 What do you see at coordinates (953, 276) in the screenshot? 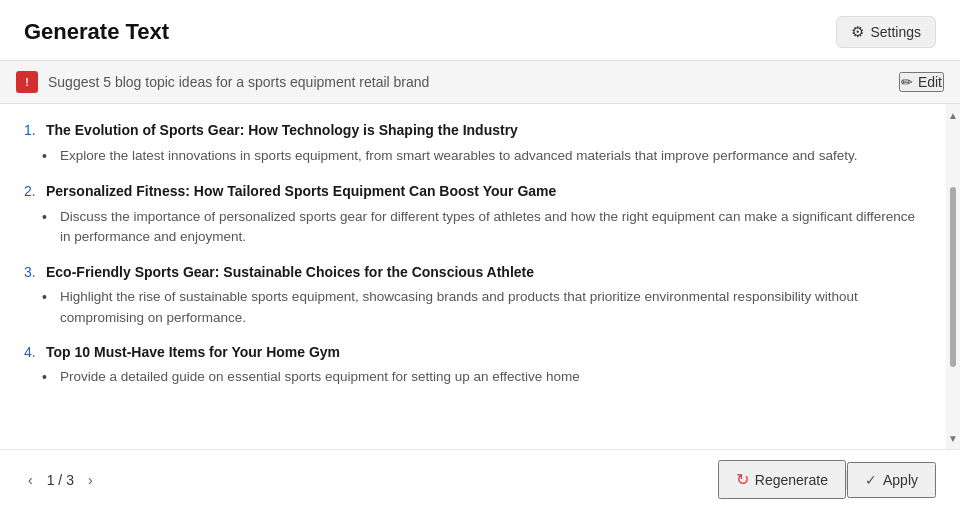
I see `scrollbar: ▲ ▼` at bounding box center [953, 276].